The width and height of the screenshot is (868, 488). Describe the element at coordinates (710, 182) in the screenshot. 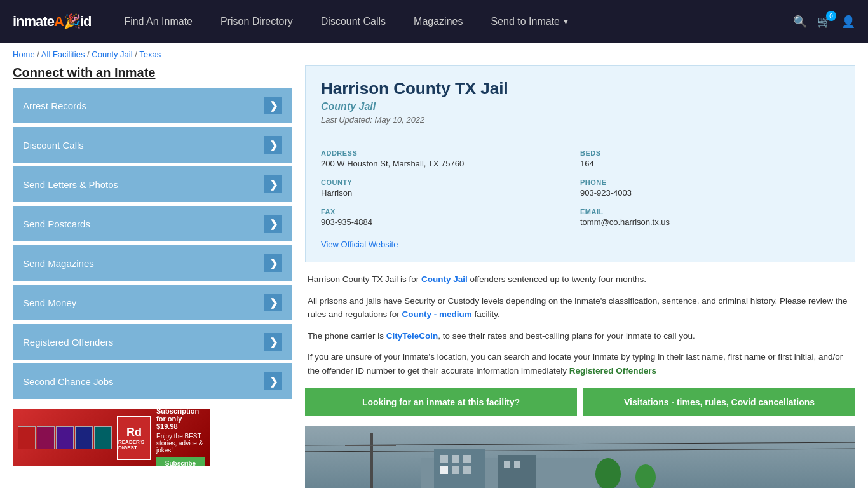

I see `phone-label: PHONE` at that location.